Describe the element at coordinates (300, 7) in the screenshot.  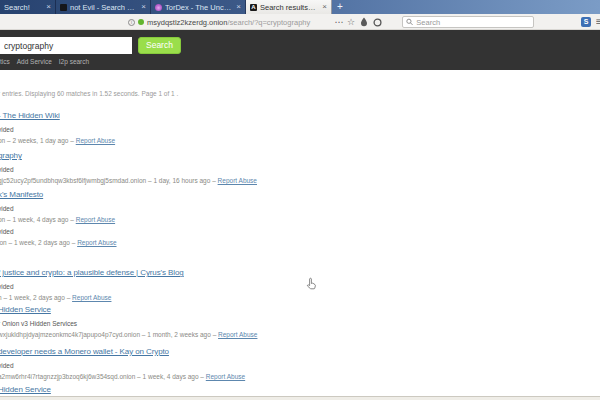
I see `tab-bar: Search! × not Evil - Search Tor × TorDex…` at that location.